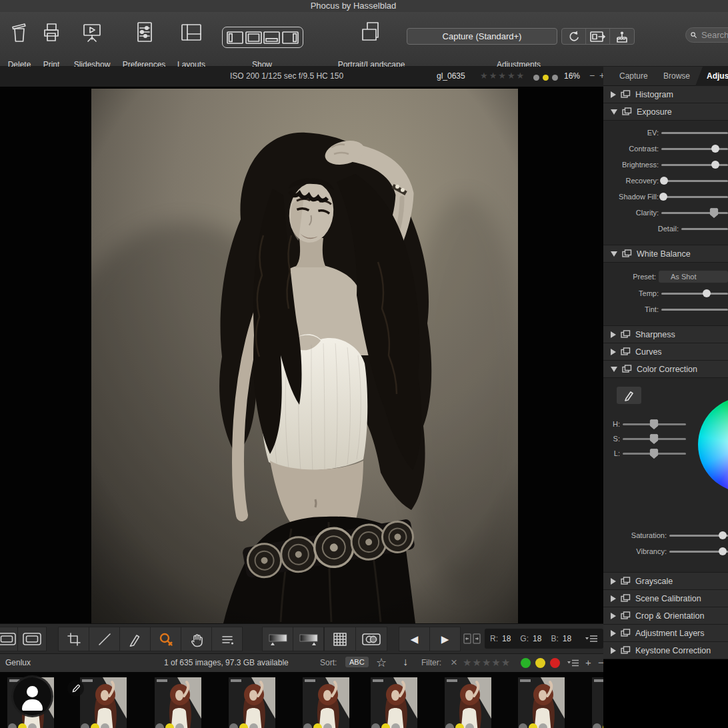  Describe the element at coordinates (227, 639) in the screenshot. I see `tool-options-menu-button` at that location.